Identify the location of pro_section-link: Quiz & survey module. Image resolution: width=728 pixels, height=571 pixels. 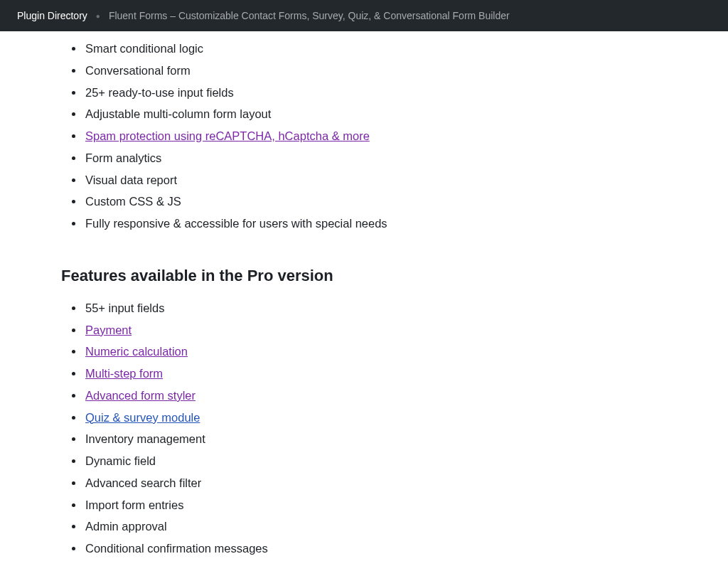
(142, 417).